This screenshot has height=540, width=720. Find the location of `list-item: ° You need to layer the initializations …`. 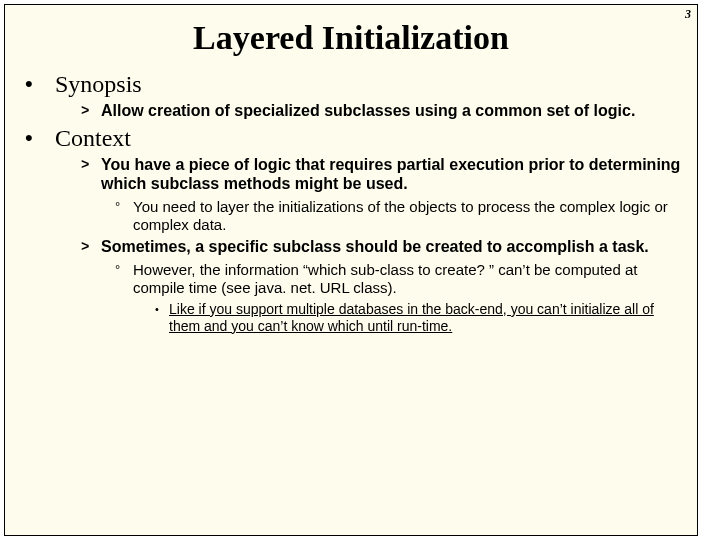

list-item: ° You need to layer the initializations … is located at coordinates (399, 216).